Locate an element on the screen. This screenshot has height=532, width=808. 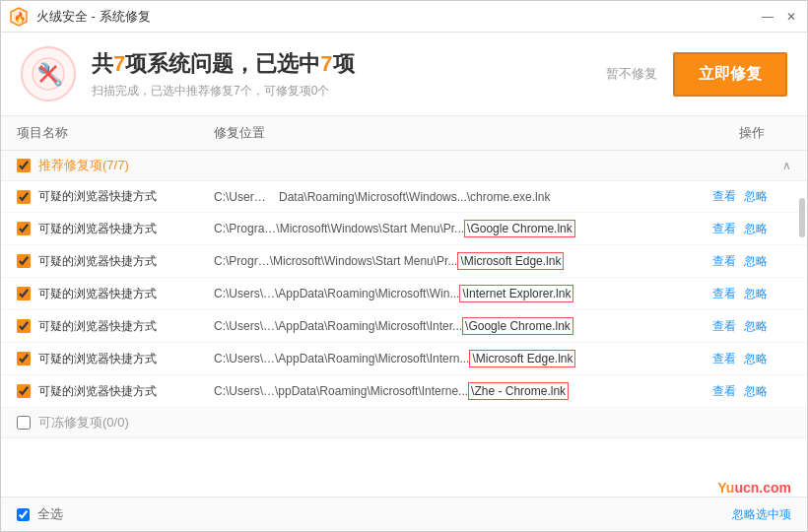
watermark: Yuucn.com is located at coordinates (755, 488).